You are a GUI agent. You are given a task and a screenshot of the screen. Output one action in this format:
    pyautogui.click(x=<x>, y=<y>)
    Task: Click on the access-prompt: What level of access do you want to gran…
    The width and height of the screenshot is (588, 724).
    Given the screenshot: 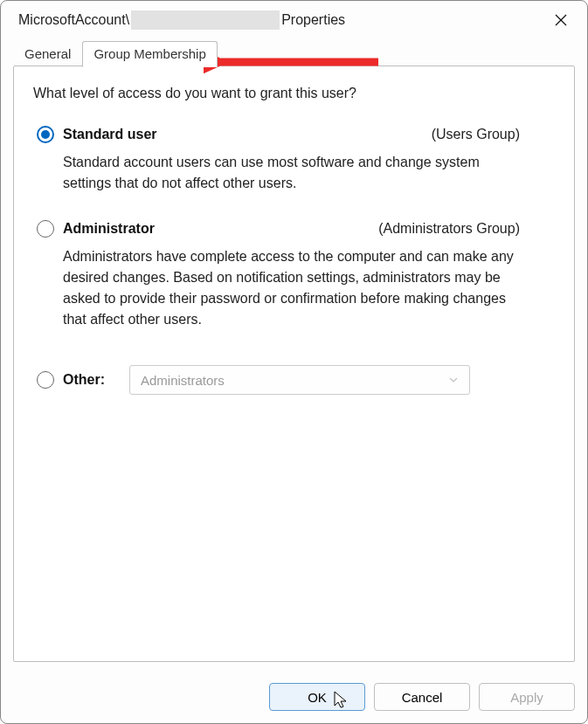 What is the action you would take?
    pyautogui.click(x=294, y=93)
    